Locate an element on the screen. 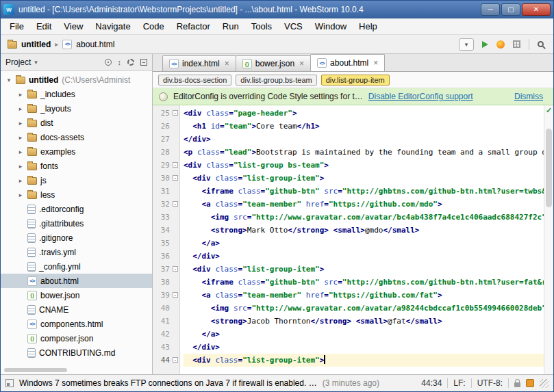 The height and width of the screenshot is (392, 554). sort-icon: ↕ is located at coordinates (120, 63).